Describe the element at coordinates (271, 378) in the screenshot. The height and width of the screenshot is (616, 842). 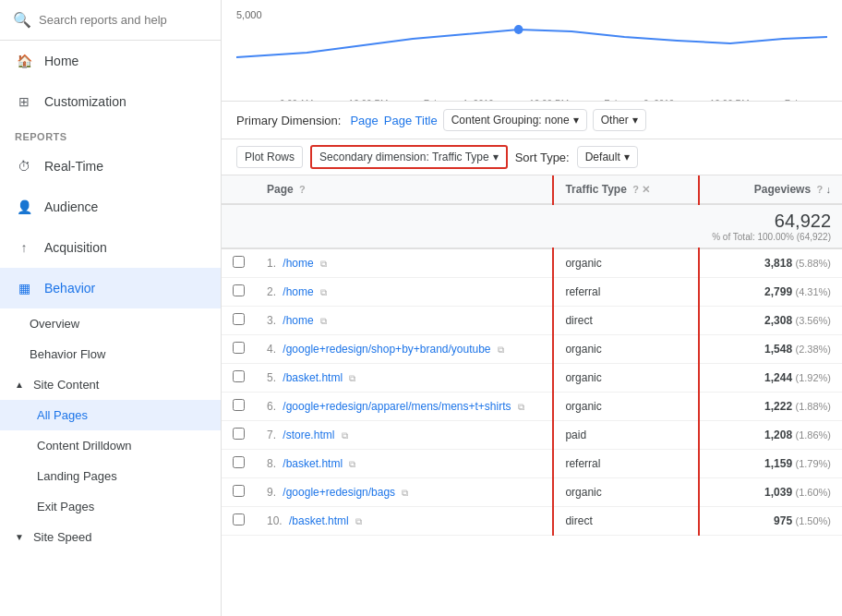
I see `row-num: 5.` at that location.